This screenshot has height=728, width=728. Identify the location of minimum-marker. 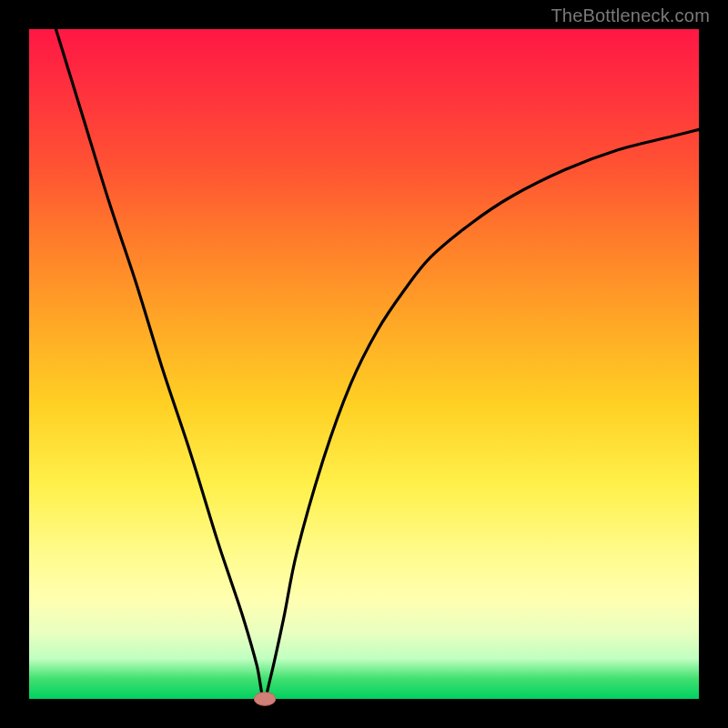
(265, 699).